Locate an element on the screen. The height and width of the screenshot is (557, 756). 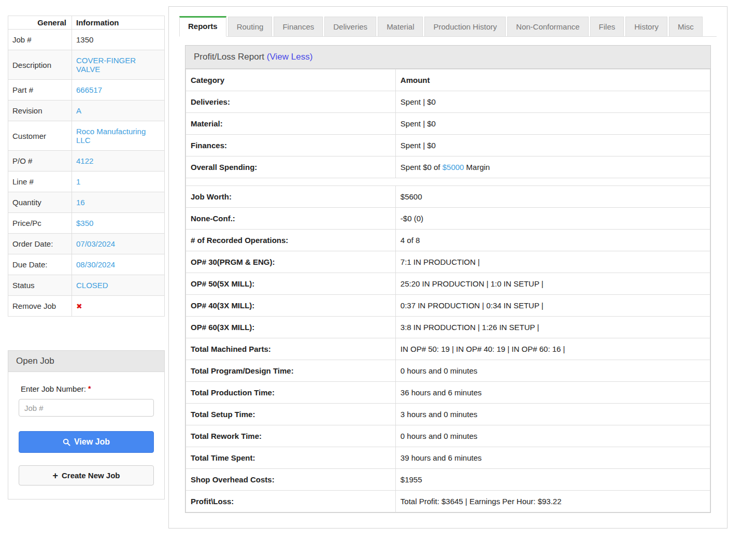
table-row: OP# 60(3X MILL): 3:8 IN PRODUCTION | 1:2… is located at coordinates (448, 327).